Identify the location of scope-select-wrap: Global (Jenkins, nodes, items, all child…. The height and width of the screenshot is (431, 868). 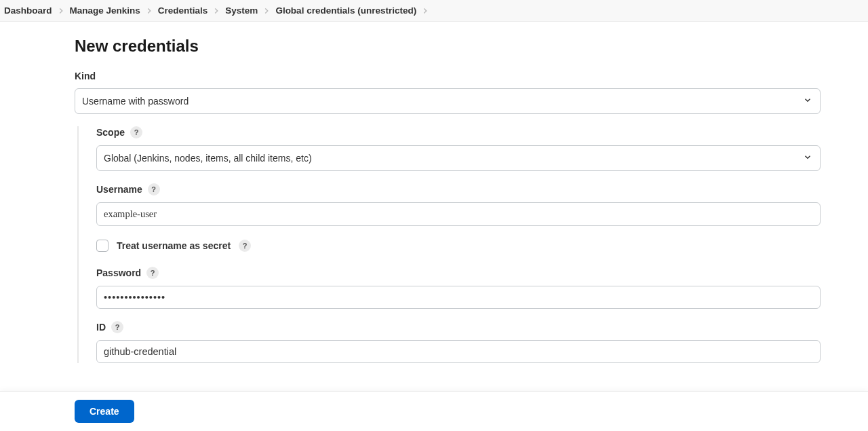
(458, 158).